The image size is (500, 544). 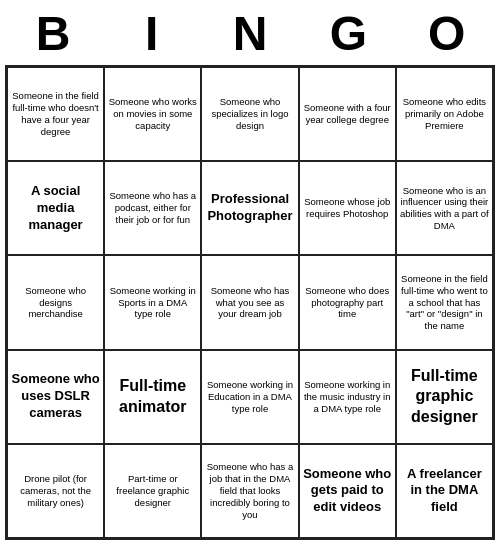 I want to click on bingo-cell-0: Someone in the field full-time who doesn…, so click(x=56, y=114).